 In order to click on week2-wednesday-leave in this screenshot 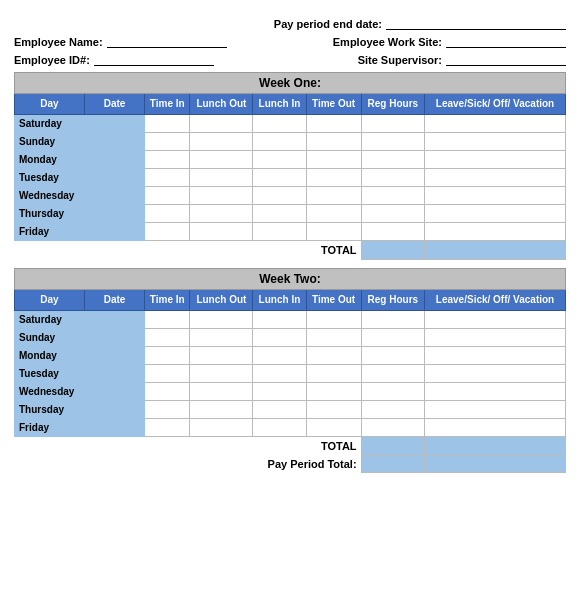, I will do `click(496, 391)`.